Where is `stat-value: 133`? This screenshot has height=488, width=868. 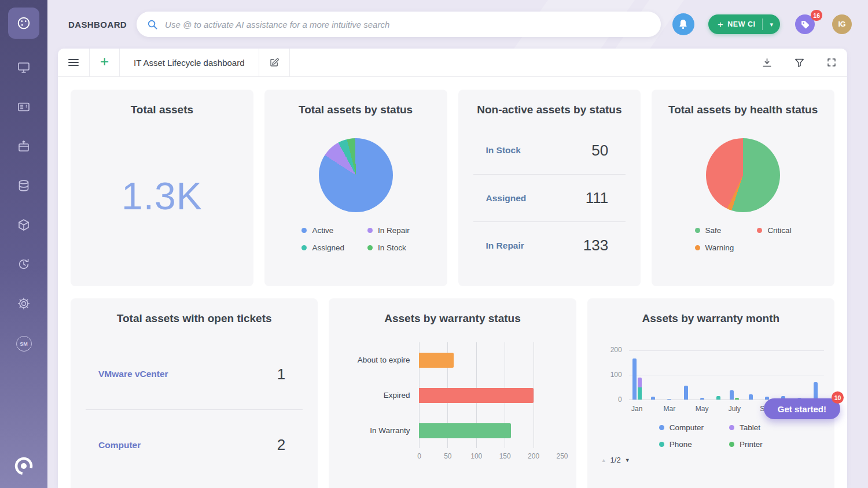 stat-value: 133 is located at coordinates (596, 245).